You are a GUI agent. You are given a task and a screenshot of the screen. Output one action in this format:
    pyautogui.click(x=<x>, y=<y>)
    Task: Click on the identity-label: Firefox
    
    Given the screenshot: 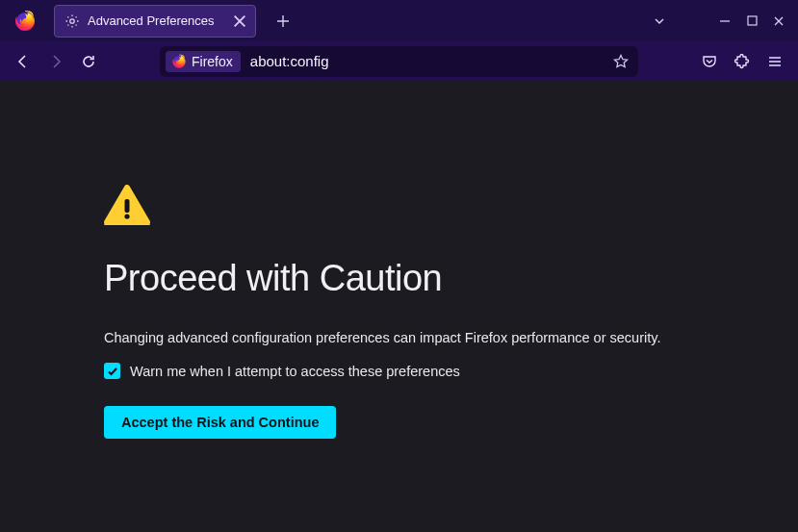 What is the action you would take?
    pyautogui.click(x=212, y=62)
    